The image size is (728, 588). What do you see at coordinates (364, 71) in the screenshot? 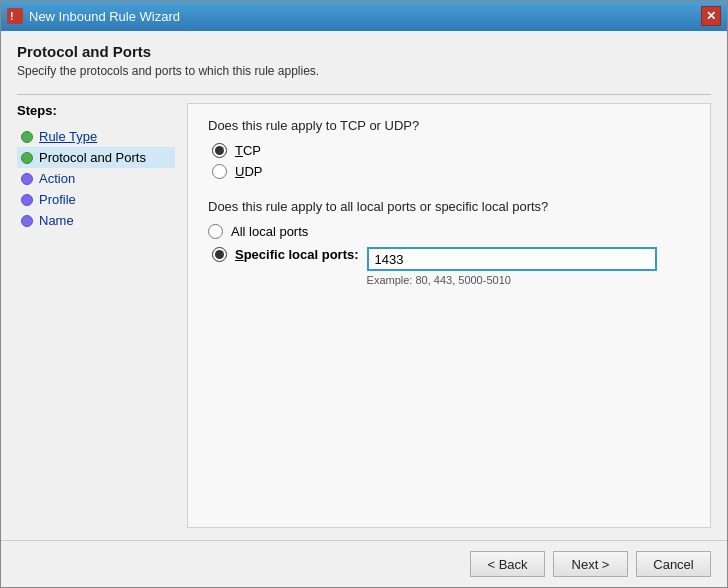
I see `page-subtitle: Specify the protocols and ports to which…` at bounding box center [364, 71].